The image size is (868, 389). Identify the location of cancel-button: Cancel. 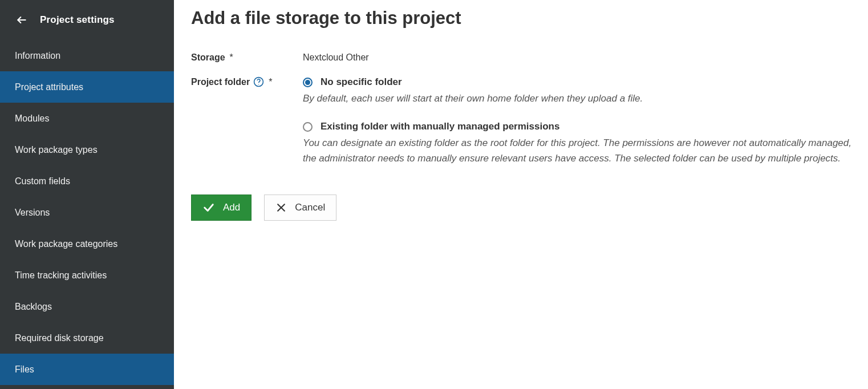
(300, 208).